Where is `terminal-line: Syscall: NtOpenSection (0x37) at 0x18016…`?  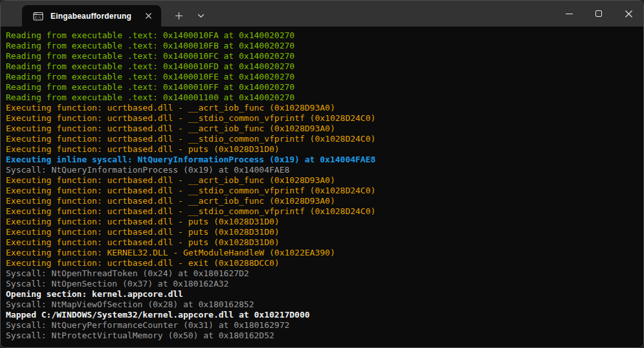 terminal-line: Syscall: NtOpenSection (0x37) at 0x18016… is located at coordinates (322, 284).